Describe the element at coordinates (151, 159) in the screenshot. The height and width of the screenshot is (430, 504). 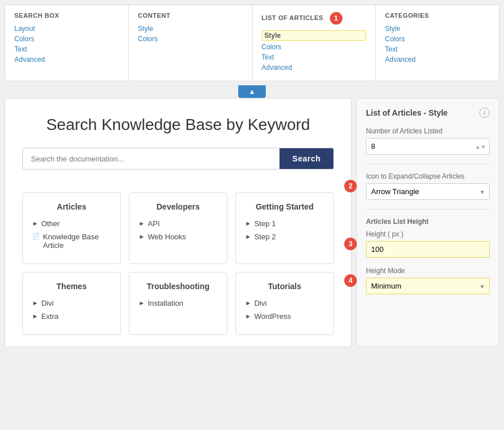
I see `search-input` at that location.